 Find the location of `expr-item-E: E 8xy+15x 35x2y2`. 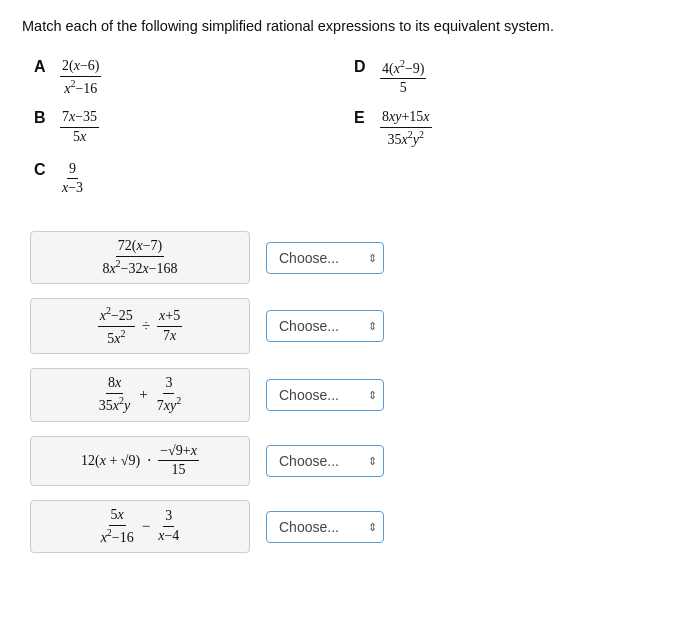

expr-item-E: E 8xy+15x 35x2y2 is located at coordinates (510, 128).